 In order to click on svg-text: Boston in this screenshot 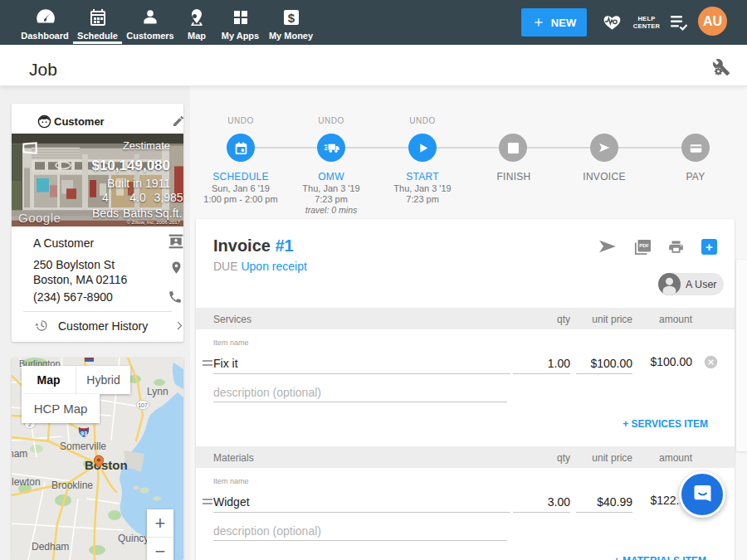, I will do `click(106, 465)`.